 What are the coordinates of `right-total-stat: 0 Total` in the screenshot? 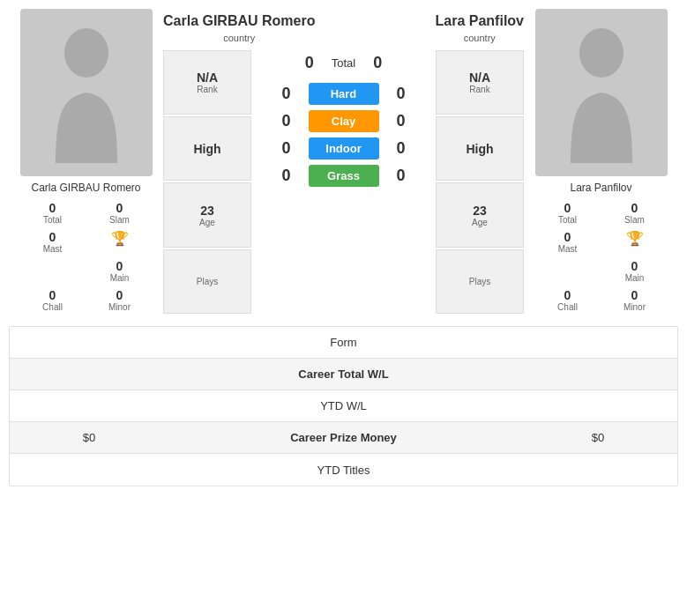 It's located at (568, 213).